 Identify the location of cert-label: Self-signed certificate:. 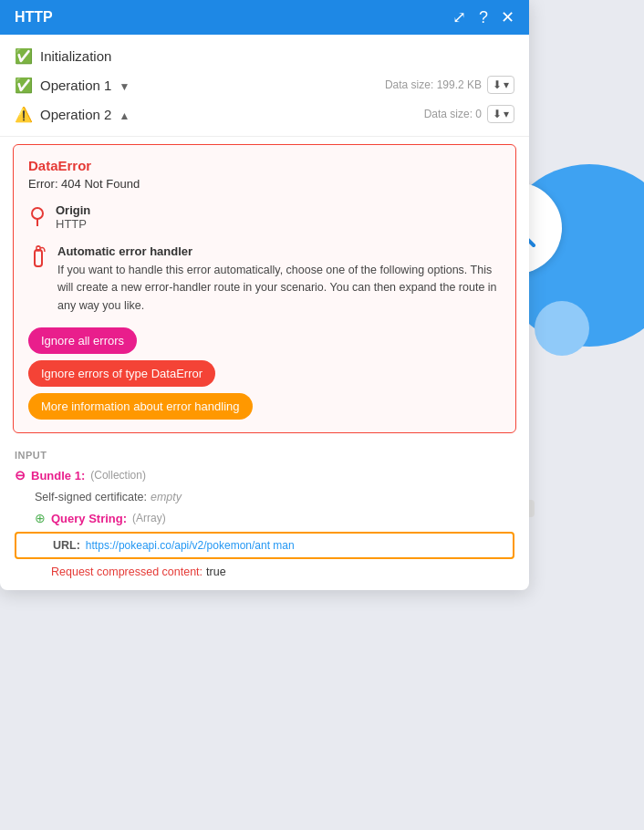
(91, 497).